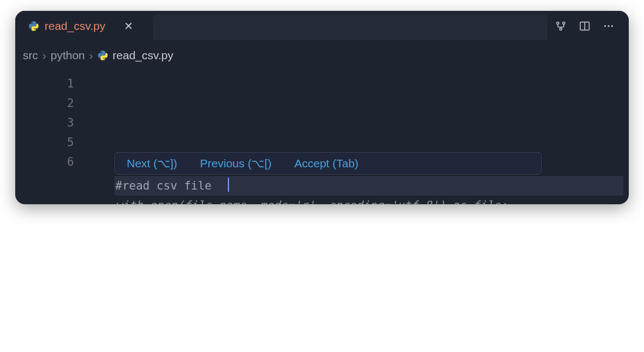 The width and height of the screenshot is (644, 352). Describe the element at coordinates (152, 164) in the screenshot. I see `suggestion-next-button: Next (⌥])` at that location.